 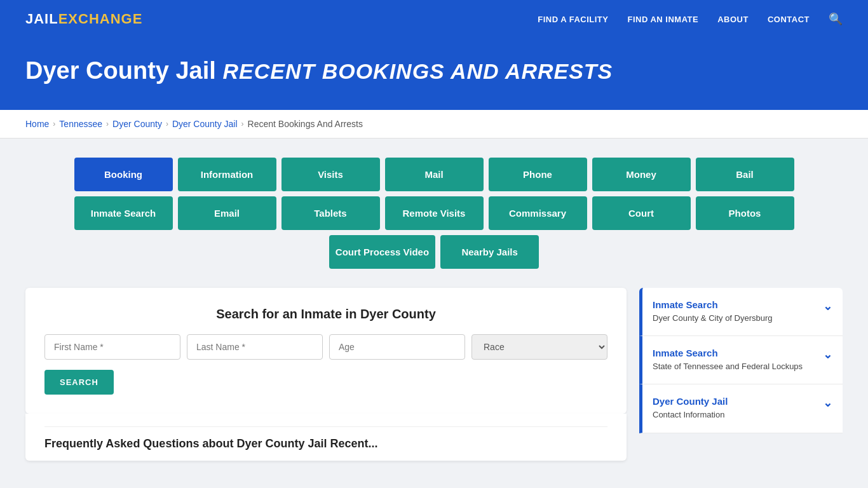 I want to click on btn-court: Court, so click(x=642, y=214).